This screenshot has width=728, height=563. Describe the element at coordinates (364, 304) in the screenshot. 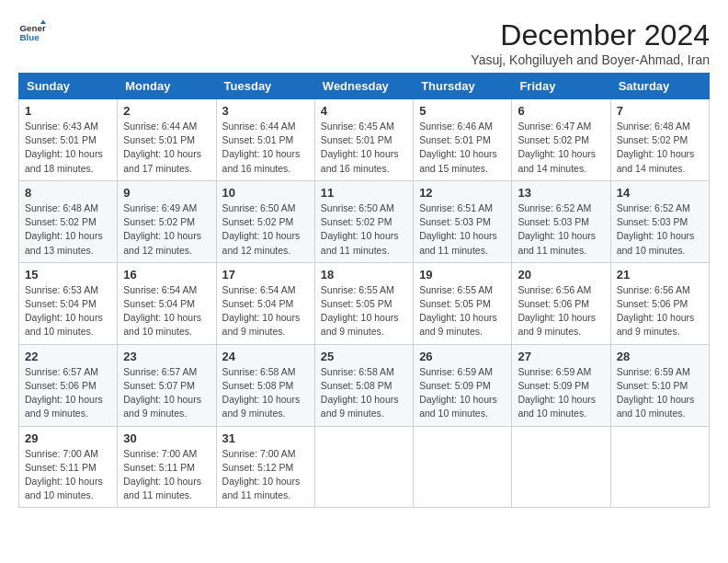

I see `calendar-cell: 18 Sunrise: 6:55 AM Sunset: 5:05 PM Dayl…` at that location.